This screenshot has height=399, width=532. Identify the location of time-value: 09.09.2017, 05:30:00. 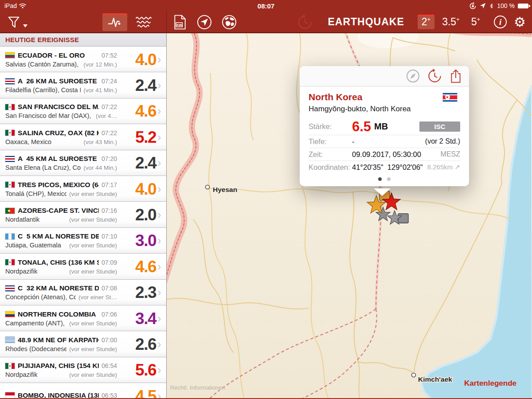
(387, 154).